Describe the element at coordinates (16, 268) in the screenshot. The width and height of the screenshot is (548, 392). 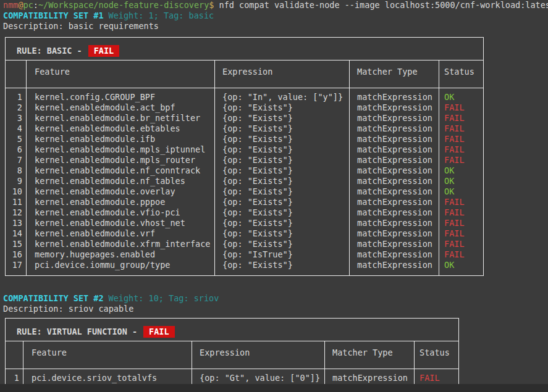
I see `num-cell: 17` at that location.